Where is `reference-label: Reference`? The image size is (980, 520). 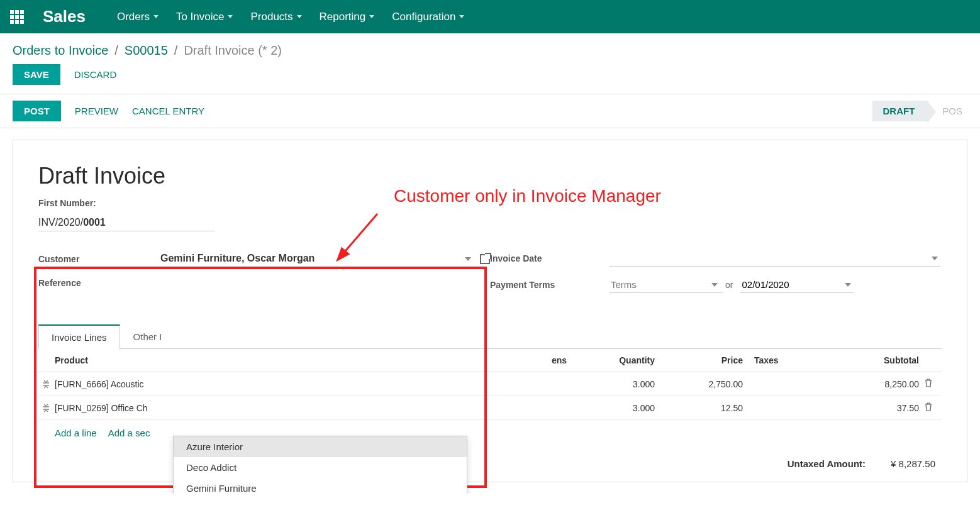
reference-label: Reference is located at coordinates (99, 283).